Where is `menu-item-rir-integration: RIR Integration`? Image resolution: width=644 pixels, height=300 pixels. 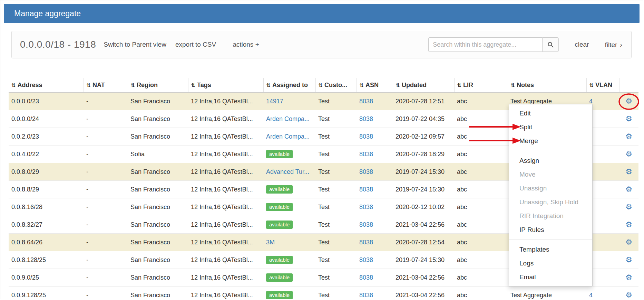 menu-item-rir-integration: RIR Integration is located at coordinates (551, 216).